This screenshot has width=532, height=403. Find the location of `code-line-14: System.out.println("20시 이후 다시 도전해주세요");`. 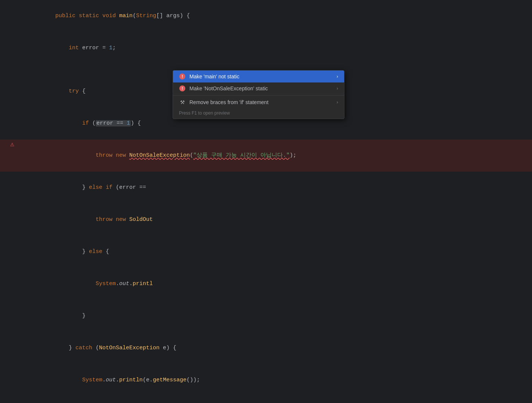

code-line-14: System.out.println("20시 이후 다시 도전해주세요"); is located at coordinates (266, 400).